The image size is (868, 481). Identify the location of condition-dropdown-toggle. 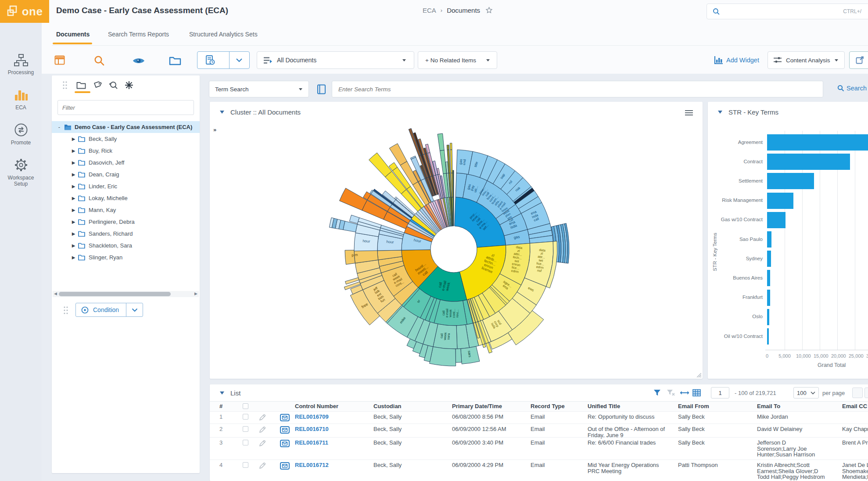
(134, 310).